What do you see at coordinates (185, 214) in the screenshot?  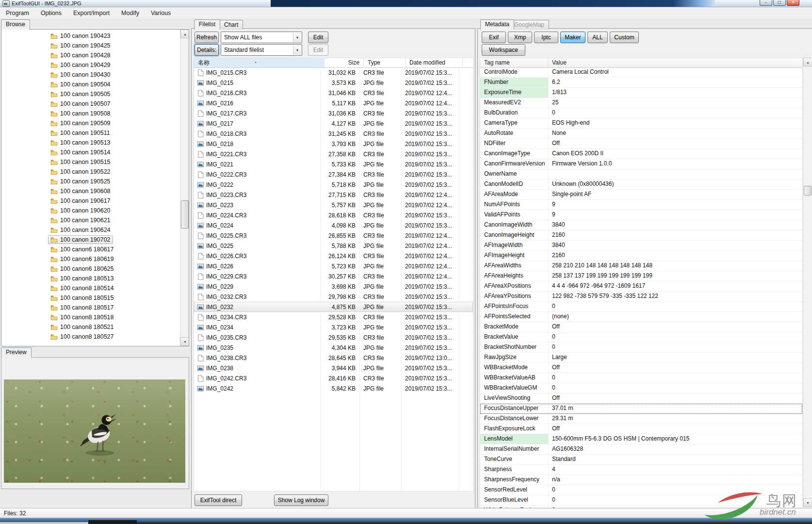 I see `tree-scrollbar-thumb` at bounding box center [185, 214].